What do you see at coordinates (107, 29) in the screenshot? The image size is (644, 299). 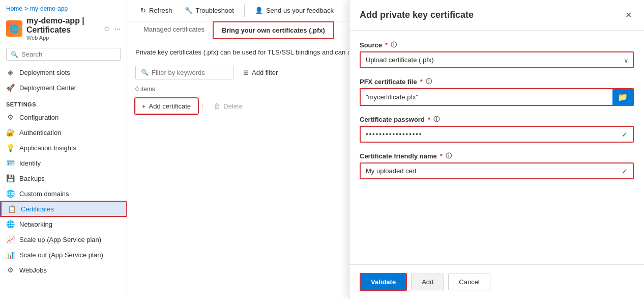 I see `favorite-icon: ☆` at bounding box center [107, 29].